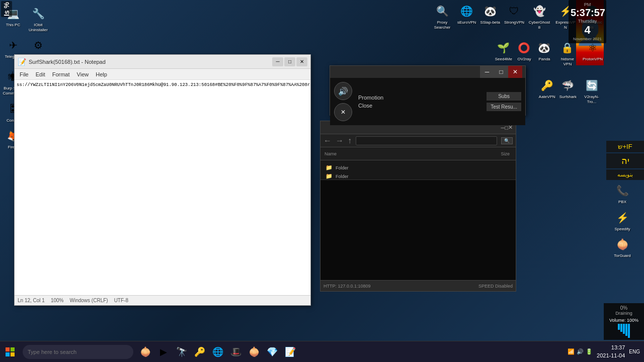 The width and height of the screenshot is (644, 362). Describe the element at coordinates (340, 141) in the screenshot. I see `vpn-forward-icon: →` at that location.